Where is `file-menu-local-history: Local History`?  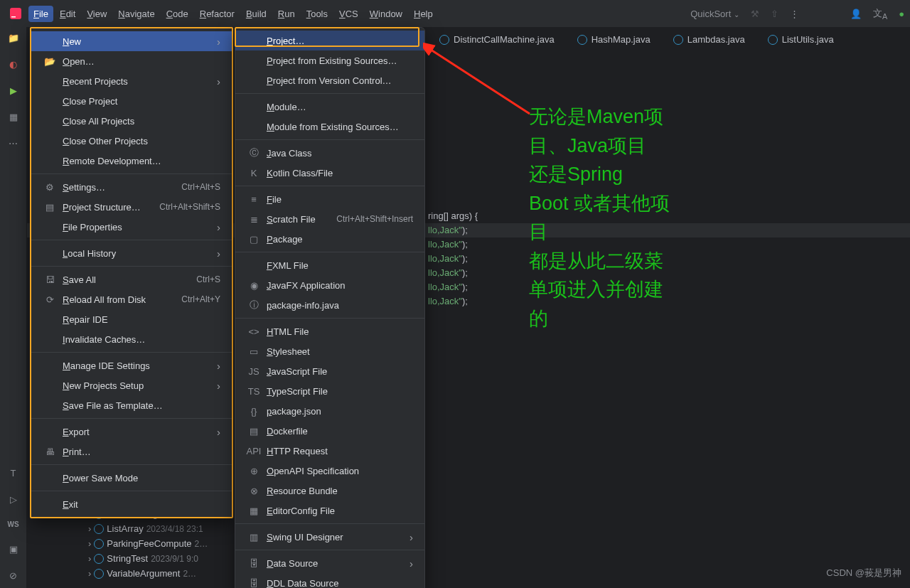
file-menu-local-history: Local History is located at coordinates (132, 253).